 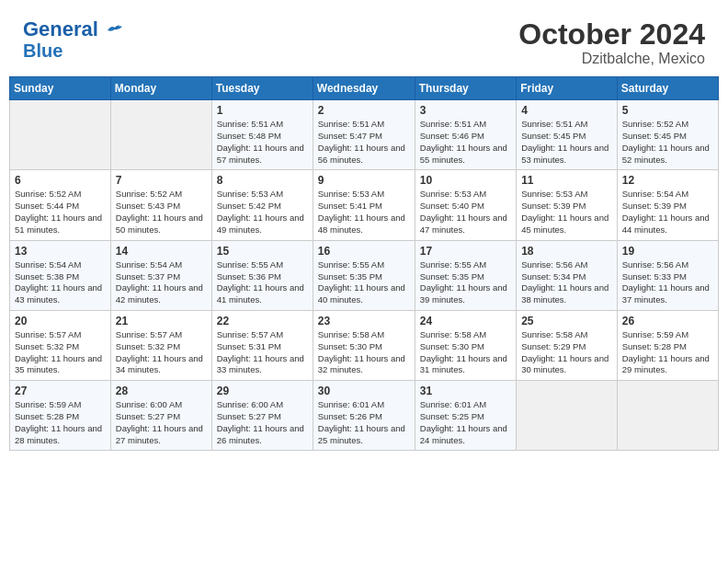 What do you see at coordinates (162, 283) in the screenshot?
I see `day-info: Sunrise: 5:54 AMSunset: 5:37 PMDaylight:…` at bounding box center [162, 283].